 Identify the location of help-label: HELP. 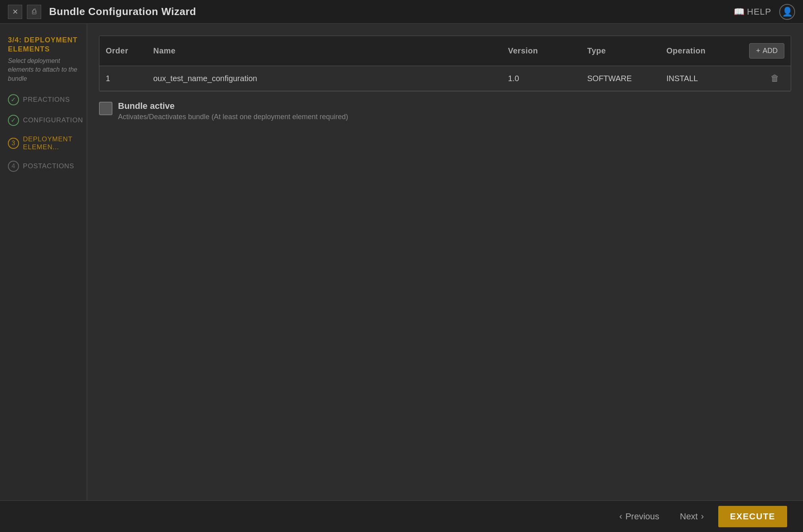
(759, 12).